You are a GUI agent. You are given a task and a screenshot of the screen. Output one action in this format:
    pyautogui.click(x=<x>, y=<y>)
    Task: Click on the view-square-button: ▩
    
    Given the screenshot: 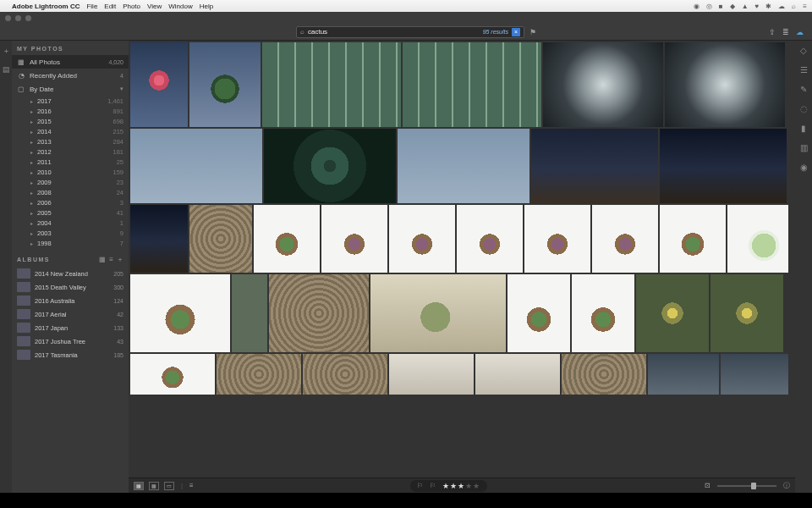 What is the action you would take?
    pyautogui.click(x=154, y=486)
    